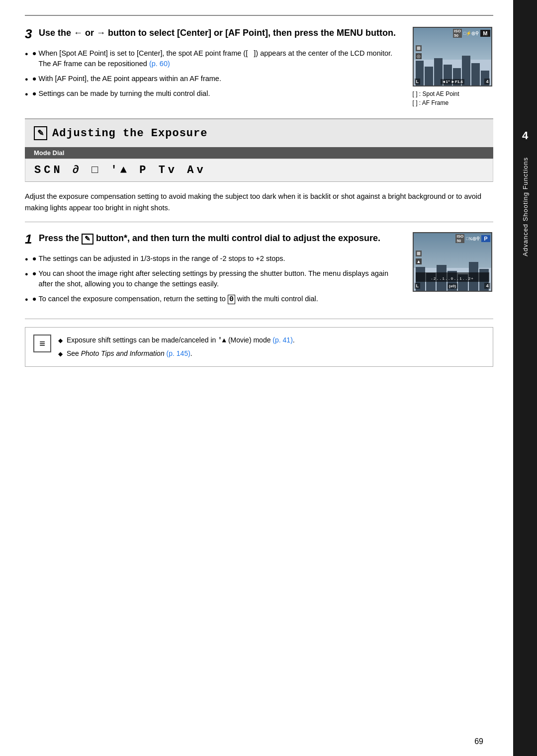  Describe the element at coordinates (253, 202) in the screenshot. I see `exposure-desc-text: Adjust the exposure compensation setting…` at that location.